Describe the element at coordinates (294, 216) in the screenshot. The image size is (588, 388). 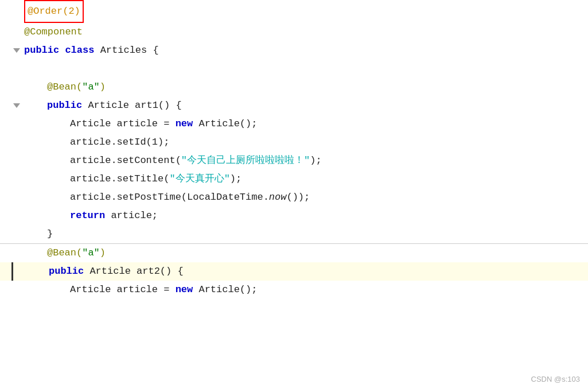
I see `line-art1-return: return article;` at that location.